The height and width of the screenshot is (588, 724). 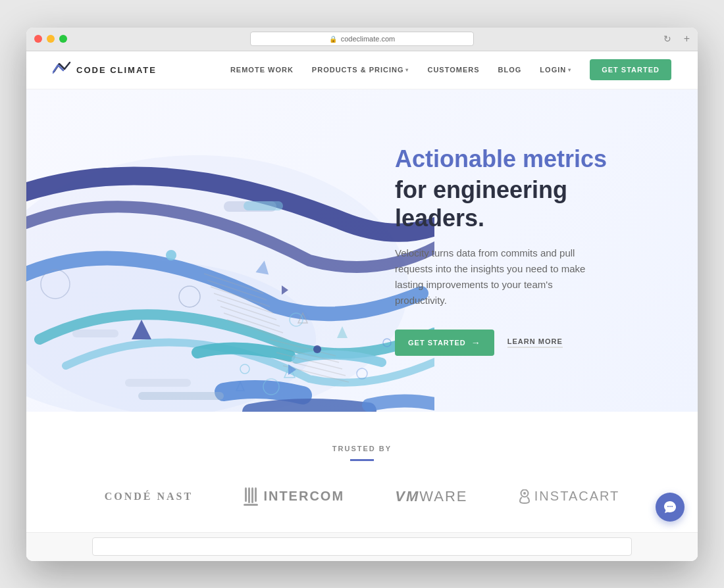 I want to click on hero-get-started-button: GET STARTED →, so click(x=445, y=343).